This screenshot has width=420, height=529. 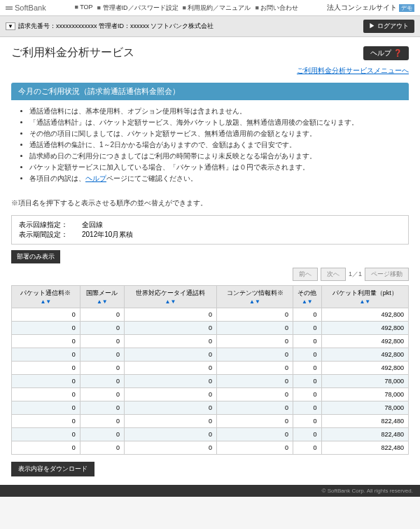 I want to click on download-button: 表示内容をダウンロード, so click(x=53, y=469).